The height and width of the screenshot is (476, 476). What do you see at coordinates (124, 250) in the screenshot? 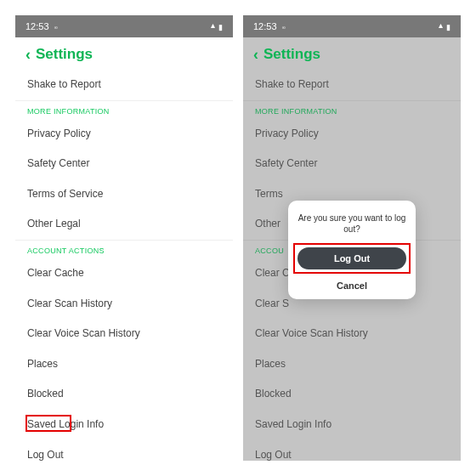
I see `section-account-actions: ACCOUNT ACTIONS` at bounding box center [124, 250].